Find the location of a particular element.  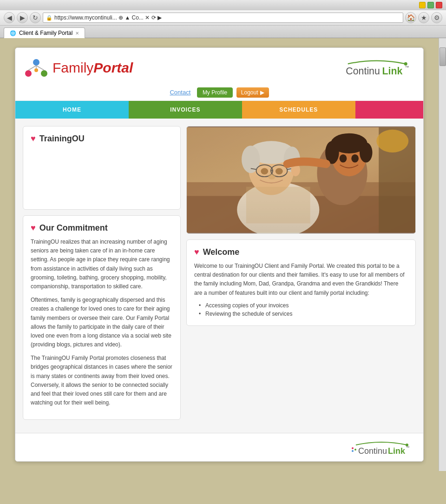

back-button: ◀ is located at coordinates (9, 18).